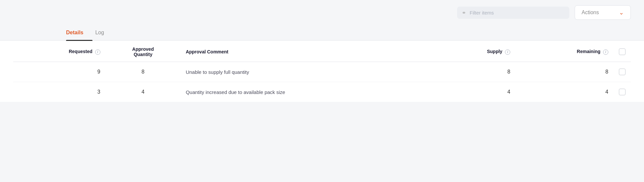 The height and width of the screenshot is (182, 644). Describe the element at coordinates (63, 72) in the screenshot. I see `row1-requested: 9` at that location.